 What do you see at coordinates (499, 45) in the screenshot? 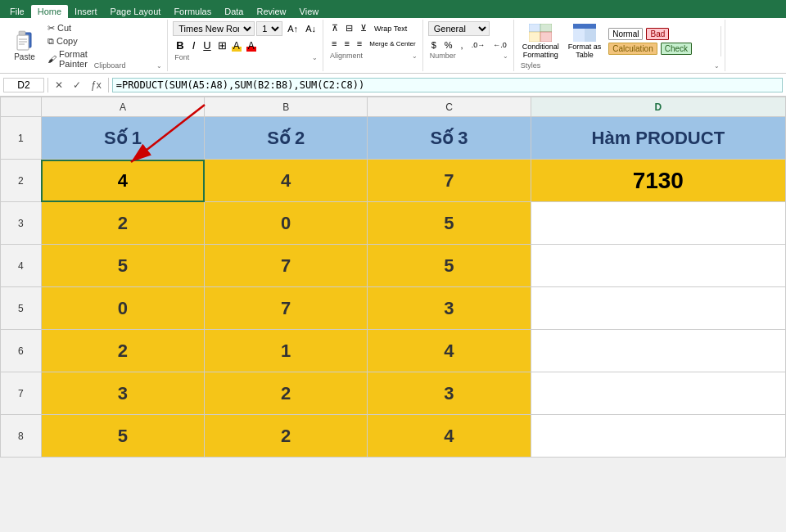
I see `decrease-decimal-btn: ←.0` at bounding box center [499, 45].